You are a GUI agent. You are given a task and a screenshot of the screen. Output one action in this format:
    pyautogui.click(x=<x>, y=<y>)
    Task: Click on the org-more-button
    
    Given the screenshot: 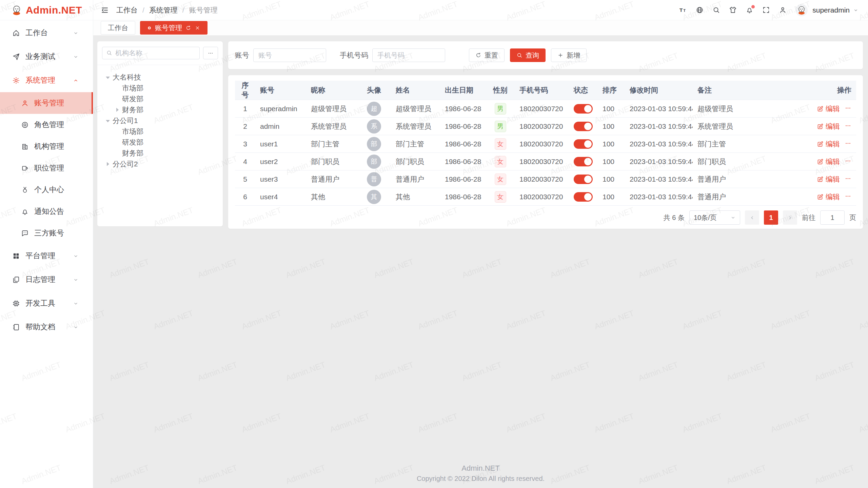 What is the action you would take?
    pyautogui.click(x=211, y=53)
    